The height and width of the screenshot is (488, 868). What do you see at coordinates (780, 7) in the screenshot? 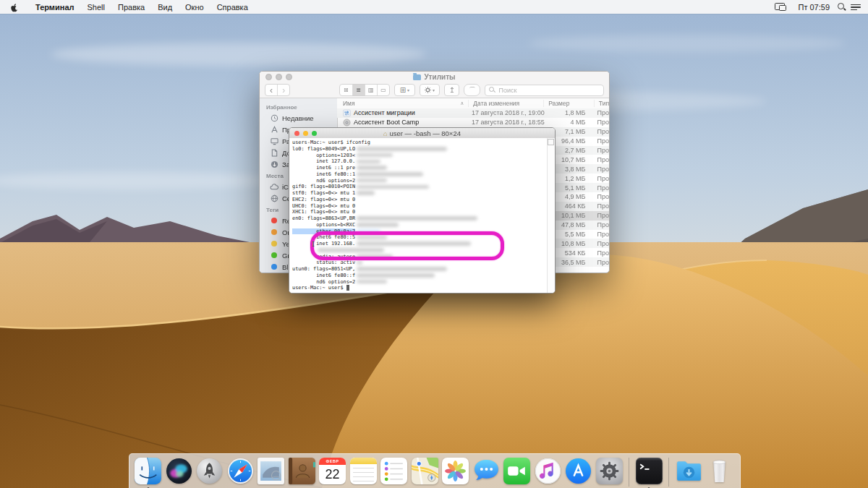
I see `display-mirroring-icon` at bounding box center [780, 7].